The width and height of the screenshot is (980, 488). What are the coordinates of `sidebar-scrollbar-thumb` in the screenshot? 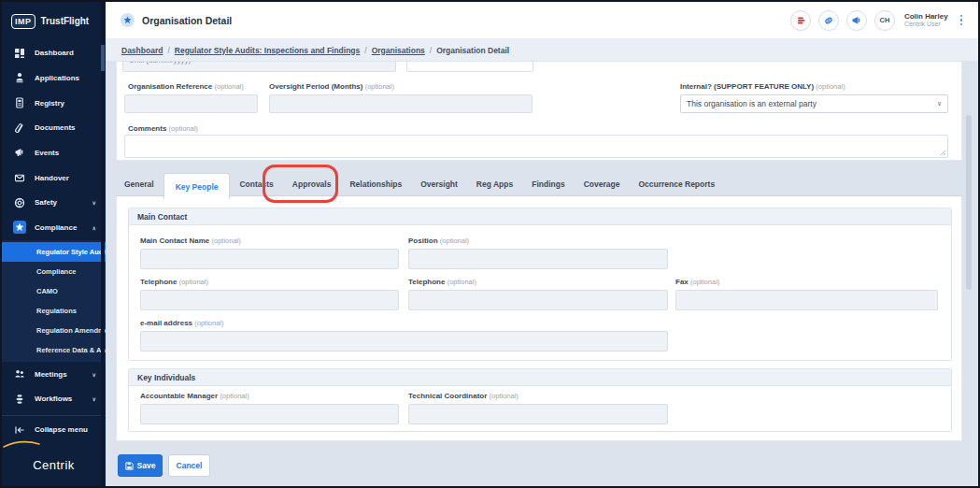 It's located at (103, 58).